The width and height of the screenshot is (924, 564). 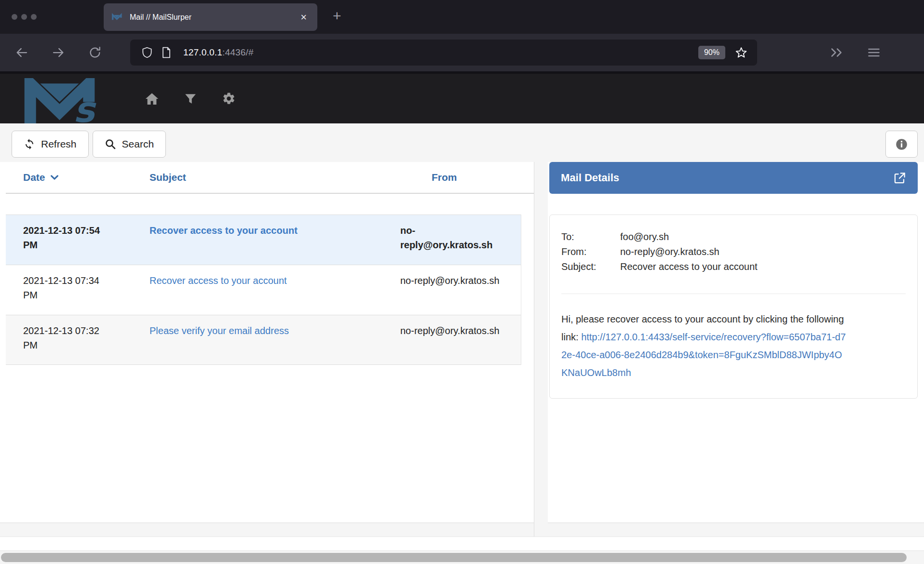 What do you see at coordinates (161, 17) in the screenshot?
I see `tab-title: Mail // MailSlurper` at bounding box center [161, 17].